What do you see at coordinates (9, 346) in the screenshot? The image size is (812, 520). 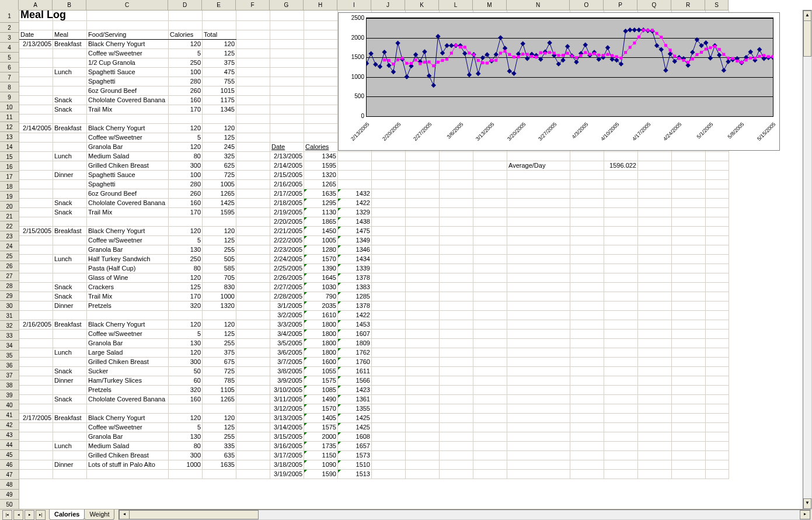 I see `row-header-34: 34` at bounding box center [9, 346].